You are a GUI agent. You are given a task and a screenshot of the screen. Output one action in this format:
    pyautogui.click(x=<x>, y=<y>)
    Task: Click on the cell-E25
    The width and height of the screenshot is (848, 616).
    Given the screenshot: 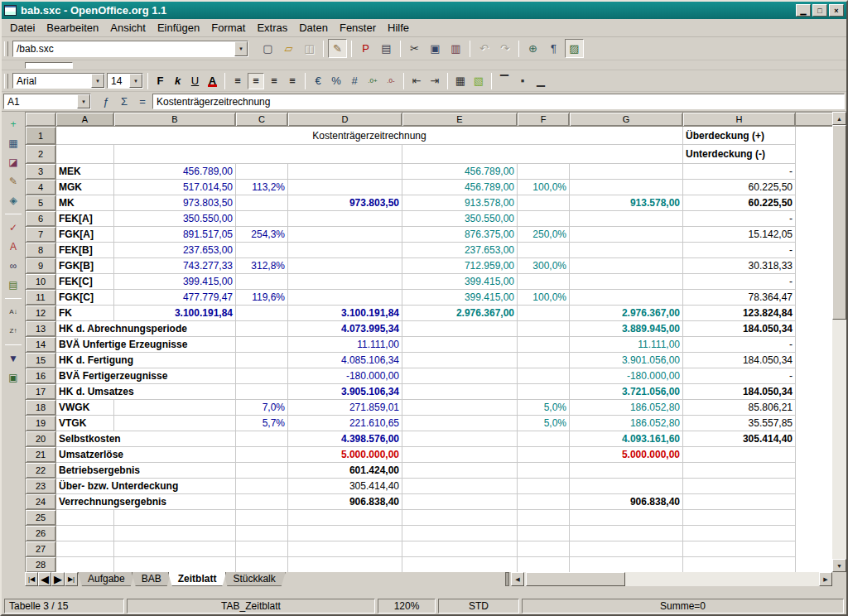 What is the action you would take?
    pyautogui.click(x=460, y=518)
    